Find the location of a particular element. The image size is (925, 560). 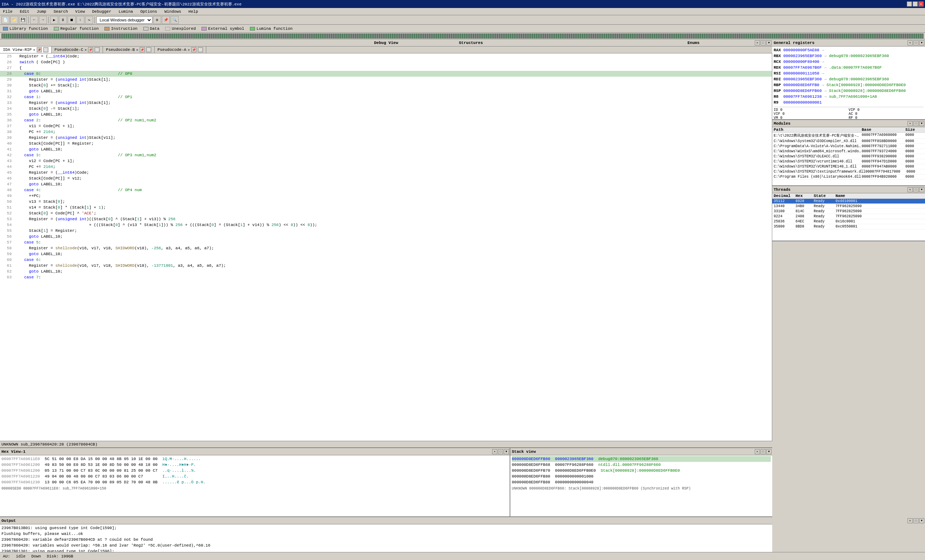

tab-ida-pin: 📌 is located at coordinates (39, 50).